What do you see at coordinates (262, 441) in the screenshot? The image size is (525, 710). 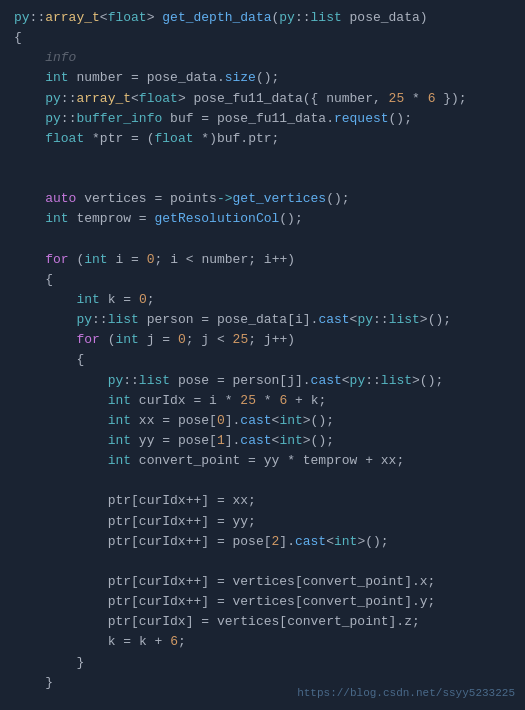 I see `code-line: int yy = pose[1].cast<int>();` at bounding box center [262, 441].